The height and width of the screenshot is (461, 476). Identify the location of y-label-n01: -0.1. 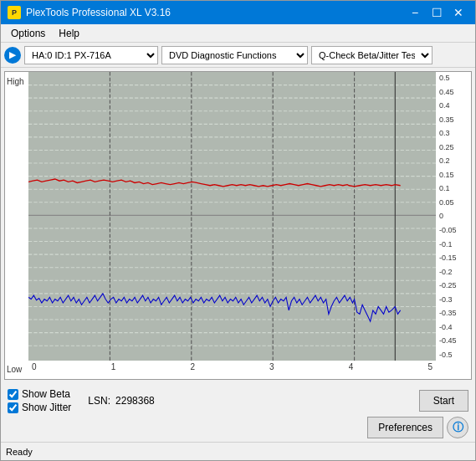
(446, 244).